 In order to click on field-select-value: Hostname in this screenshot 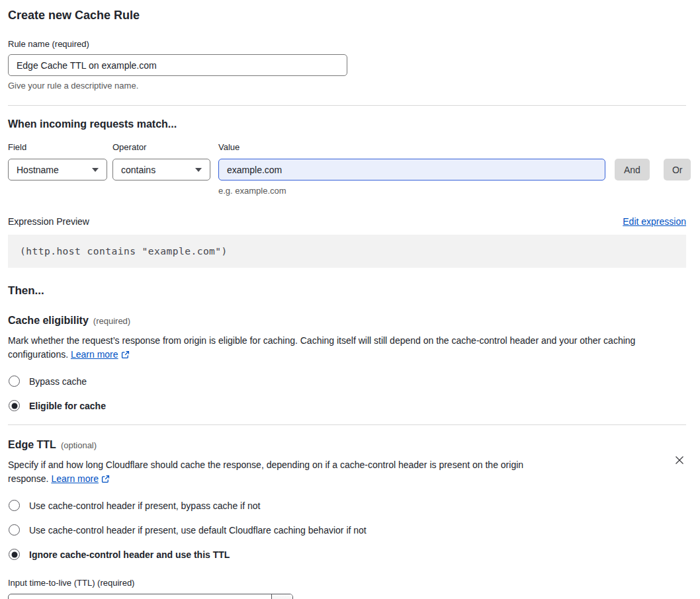, I will do `click(38, 170)`.